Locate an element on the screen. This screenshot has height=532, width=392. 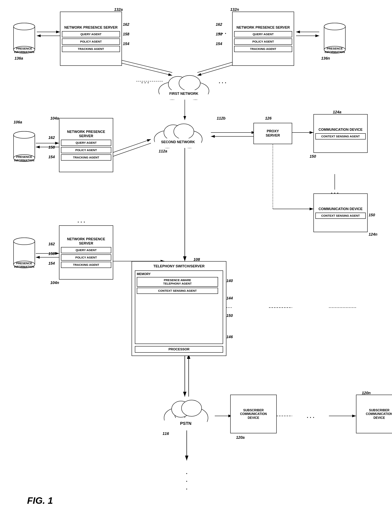
presence-db-136a: PRESENCEINFORMATION is located at coordinates (24, 38).